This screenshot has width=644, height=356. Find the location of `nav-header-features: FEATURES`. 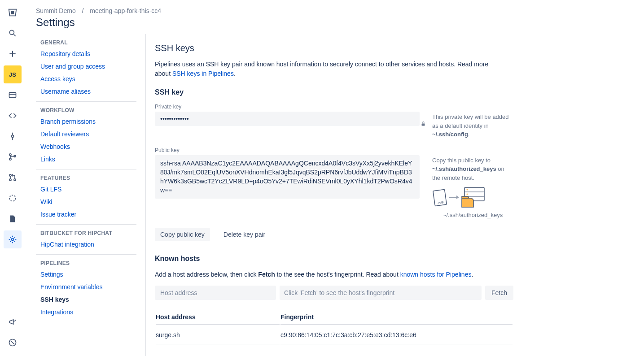

nav-header-features: FEATURES is located at coordinates (86, 176).